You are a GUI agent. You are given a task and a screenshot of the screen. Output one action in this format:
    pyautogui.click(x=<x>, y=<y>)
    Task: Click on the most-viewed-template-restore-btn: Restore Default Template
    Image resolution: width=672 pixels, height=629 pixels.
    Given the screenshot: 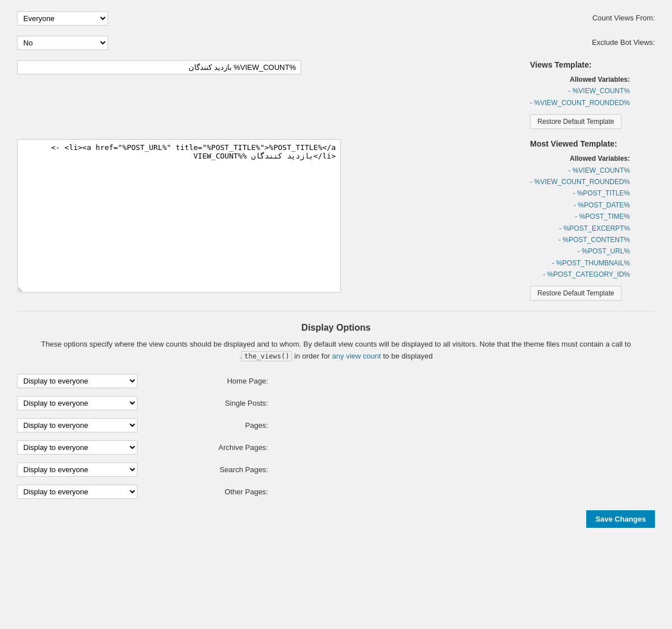 What is the action you would take?
    pyautogui.click(x=576, y=293)
    